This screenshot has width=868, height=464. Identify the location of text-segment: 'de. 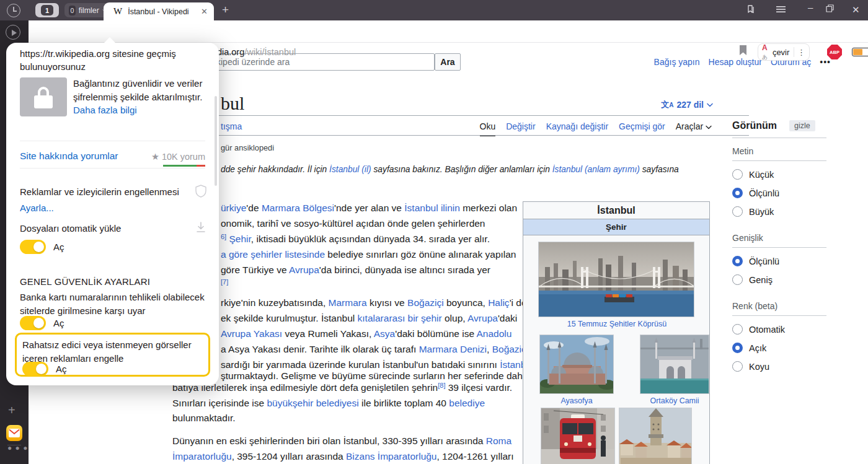
(254, 208).